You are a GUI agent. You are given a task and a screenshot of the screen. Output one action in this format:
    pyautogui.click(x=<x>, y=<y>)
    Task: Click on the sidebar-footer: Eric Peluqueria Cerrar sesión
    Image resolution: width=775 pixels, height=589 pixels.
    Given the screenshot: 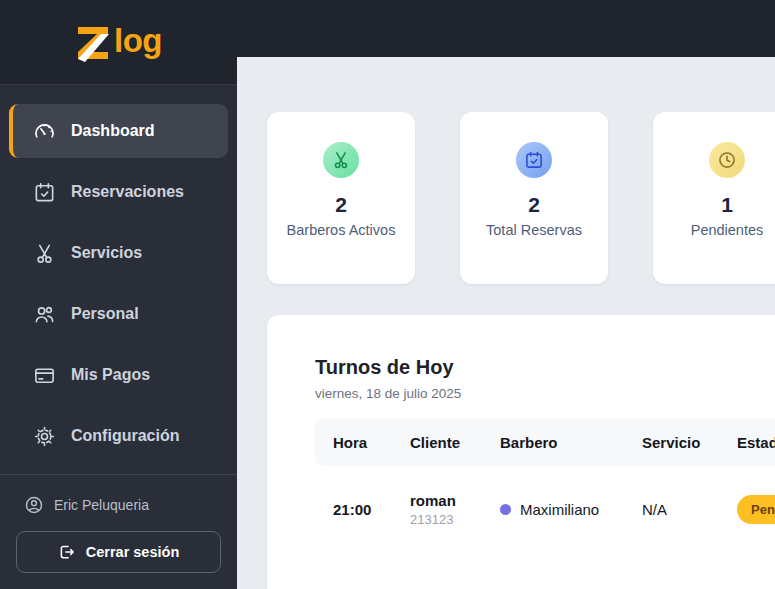 What is the action you would take?
    pyautogui.click(x=118, y=532)
    